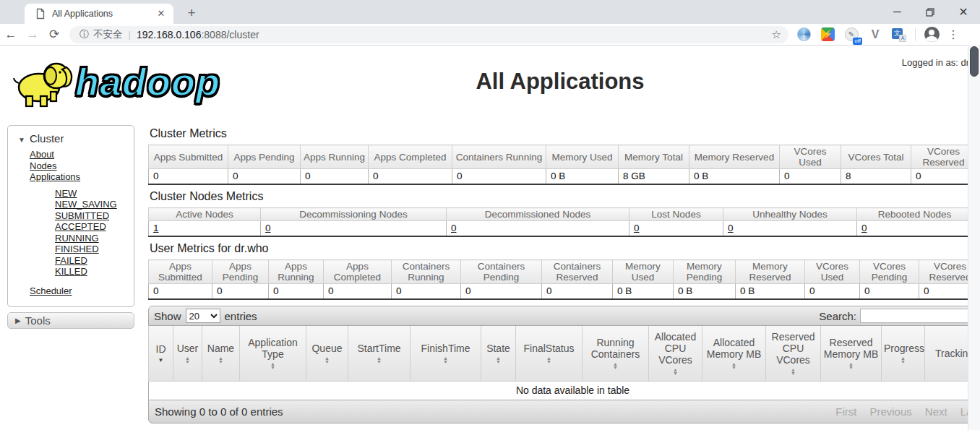 This screenshot has width=980, height=430. What do you see at coordinates (108, 35) in the screenshot?
I see `security-label: 不安全` at bounding box center [108, 35].